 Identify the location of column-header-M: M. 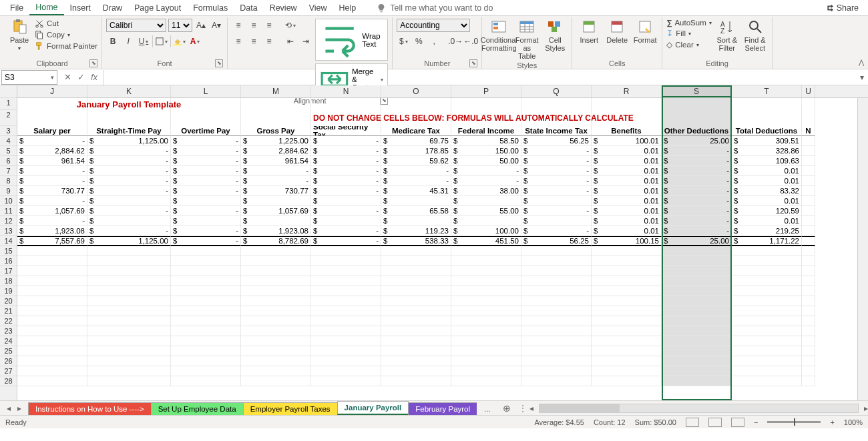
(276, 91).